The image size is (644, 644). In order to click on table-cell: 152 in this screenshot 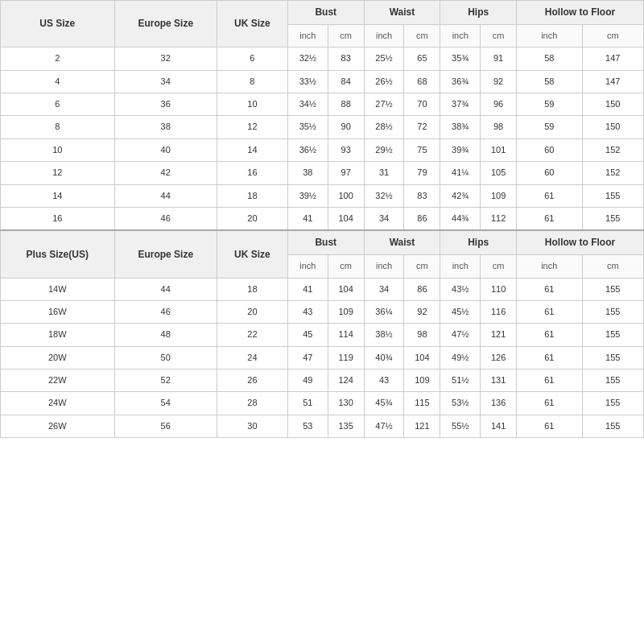, I will do `click(613, 150)`.